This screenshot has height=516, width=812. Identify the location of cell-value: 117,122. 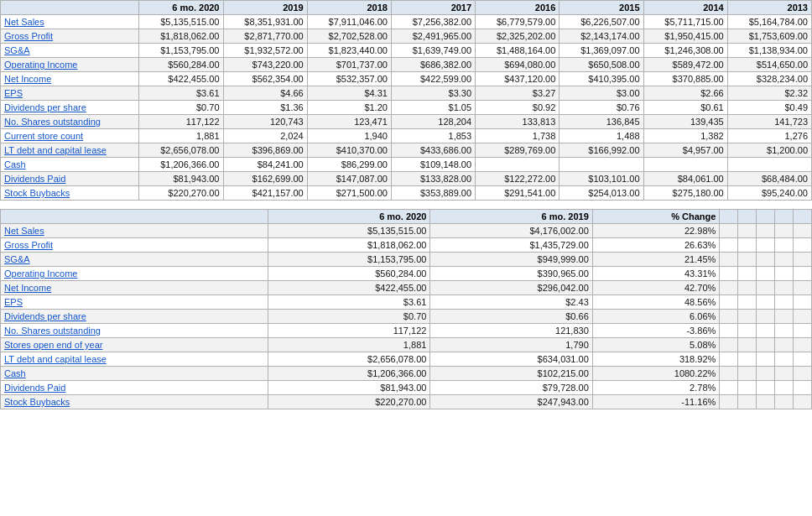
(349, 331).